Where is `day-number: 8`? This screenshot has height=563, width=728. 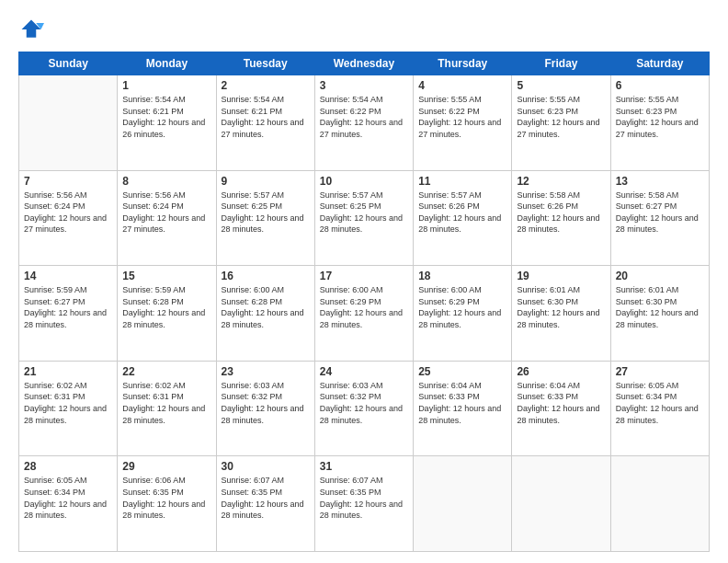
day-number: 8 is located at coordinates (166, 181).